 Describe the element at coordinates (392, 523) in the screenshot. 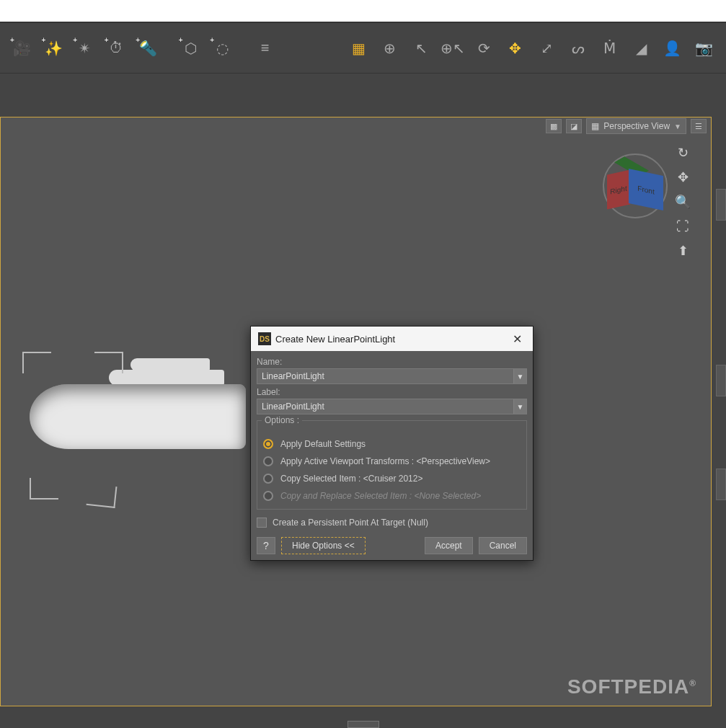

I see `checkbox-persistent-point: Create a Persistent Point At Target (Nul…` at that location.